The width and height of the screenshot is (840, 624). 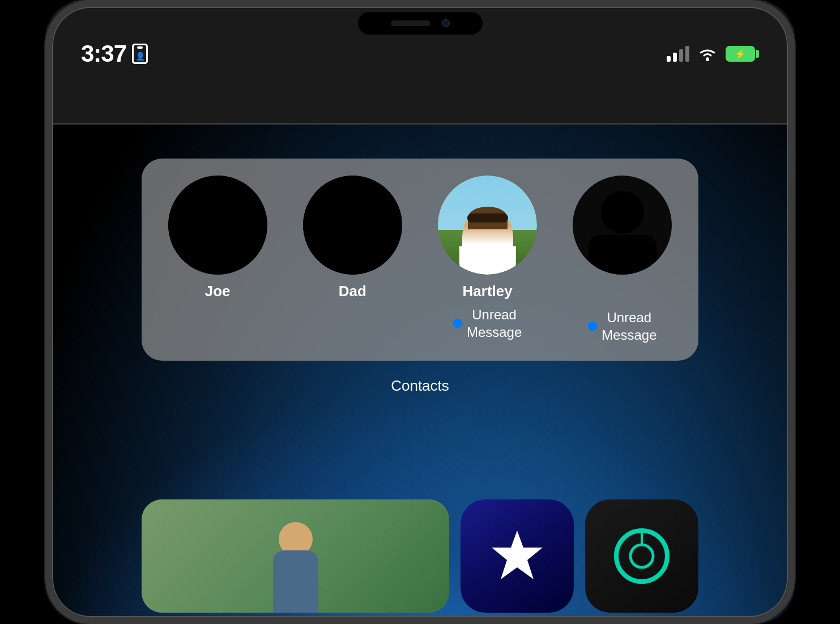 I want to click on contact-hartley-avatar, so click(x=487, y=225).